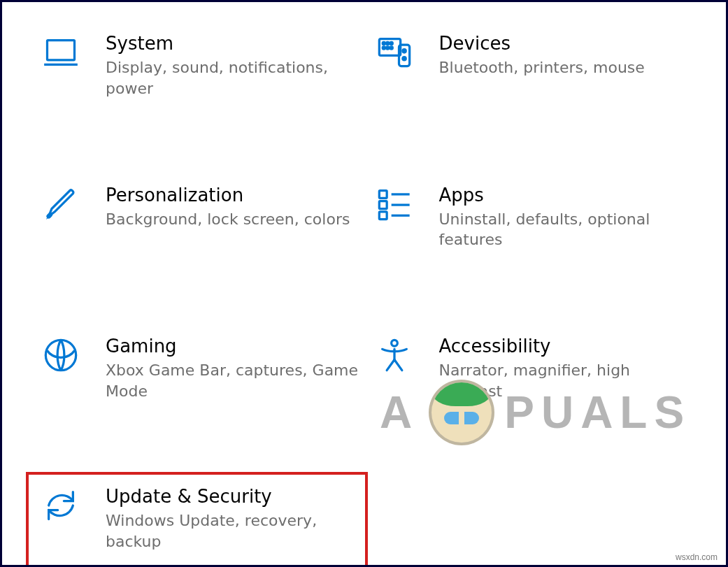  I want to click on category-update-security: Update & Security Windows Update, recove…, so click(197, 520).